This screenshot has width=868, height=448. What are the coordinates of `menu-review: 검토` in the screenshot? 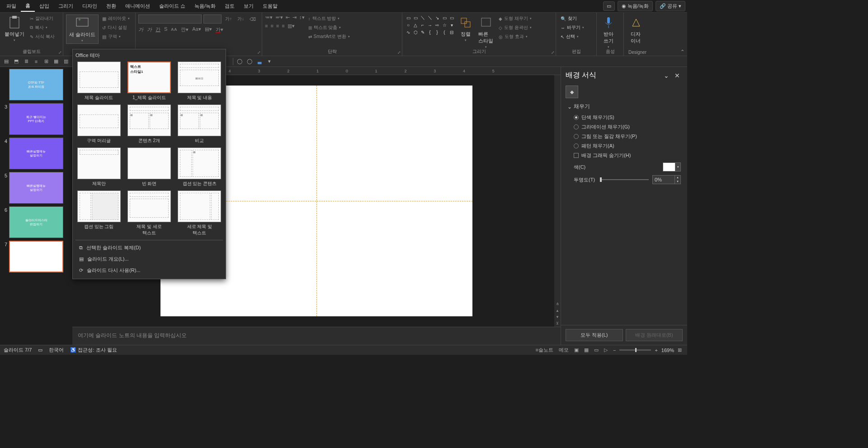 It's located at (230, 6).